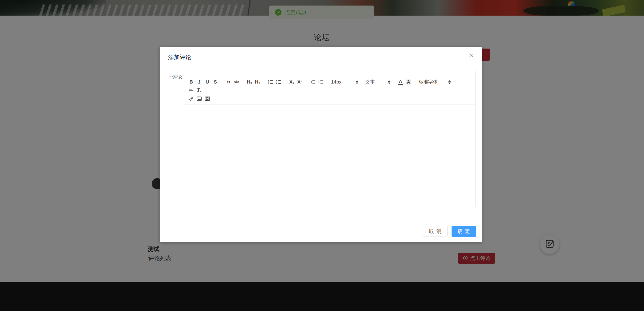 This screenshot has height=311, width=644. I want to click on code-block-button: </>, so click(236, 82).